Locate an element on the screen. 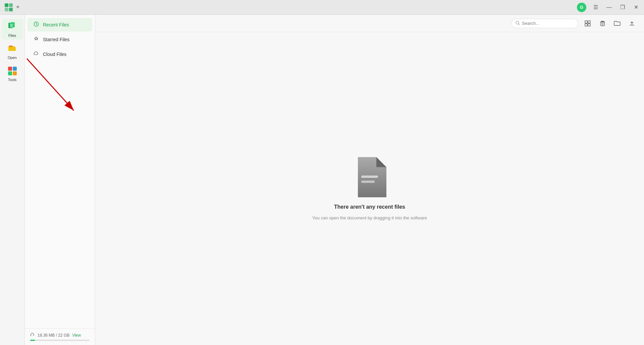  storage-bar-fill is located at coordinates (33, 340).